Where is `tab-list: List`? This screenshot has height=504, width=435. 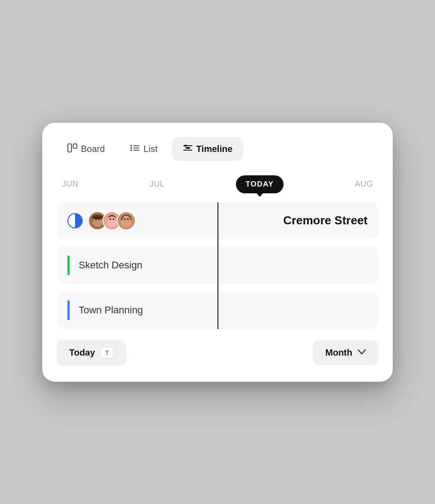
tab-list: List is located at coordinates (144, 149).